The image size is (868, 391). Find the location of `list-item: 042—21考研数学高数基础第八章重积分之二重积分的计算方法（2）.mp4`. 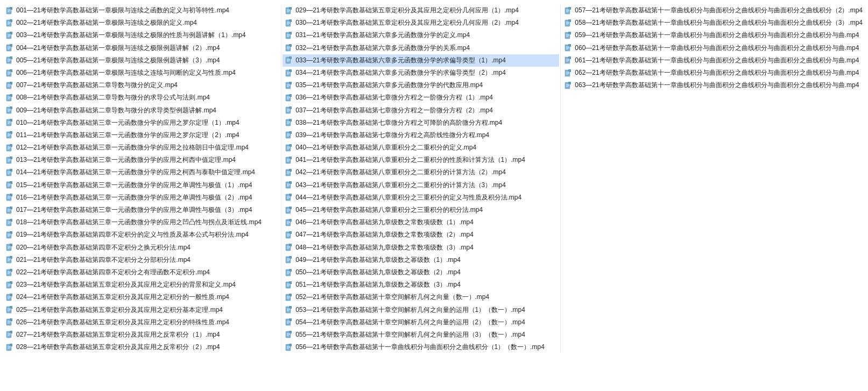

list-item: 042—21考研数学高数基础第八章重积分之二重积分的计算方法（2）.mp4 is located at coordinates (421, 172).